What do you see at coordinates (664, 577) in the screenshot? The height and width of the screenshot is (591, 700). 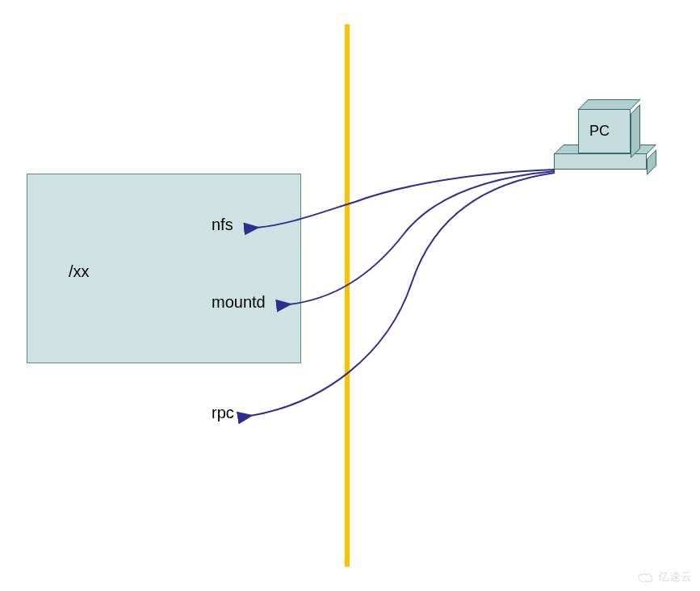 I see `watermark: 亿速云` at bounding box center [664, 577].